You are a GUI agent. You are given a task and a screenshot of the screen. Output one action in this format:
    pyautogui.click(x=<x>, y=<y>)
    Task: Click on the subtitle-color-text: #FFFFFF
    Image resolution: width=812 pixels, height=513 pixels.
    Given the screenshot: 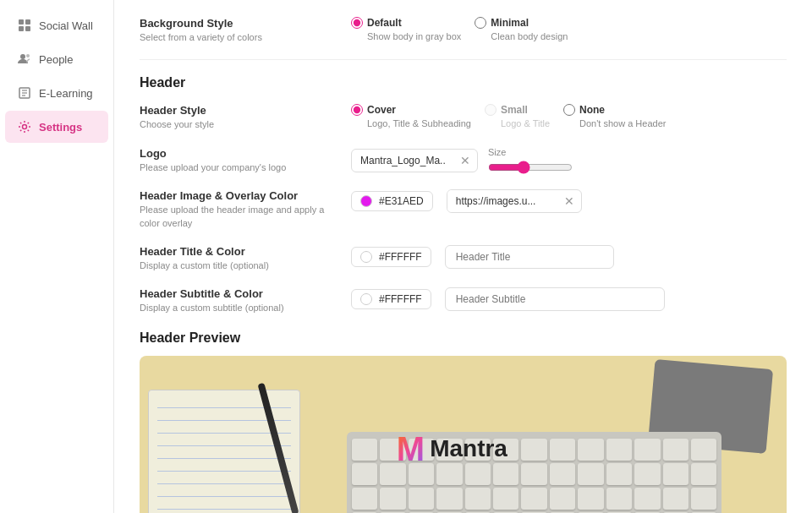 What is the action you would take?
    pyautogui.click(x=401, y=299)
    